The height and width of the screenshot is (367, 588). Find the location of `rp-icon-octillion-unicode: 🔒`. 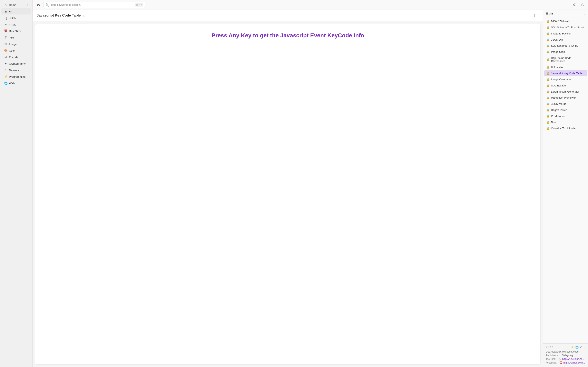

rp-icon-octillion-unicode: 🔒 is located at coordinates (548, 128).